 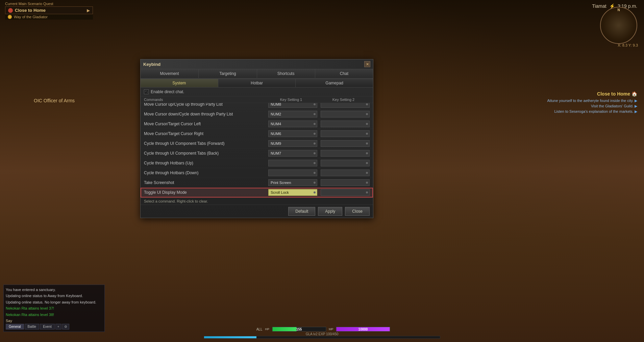 What do you see at coordinates (286, 74) in the screenshot?
I see `tab-shortcuts: Shortcuts` at bounding box center [286, 74].